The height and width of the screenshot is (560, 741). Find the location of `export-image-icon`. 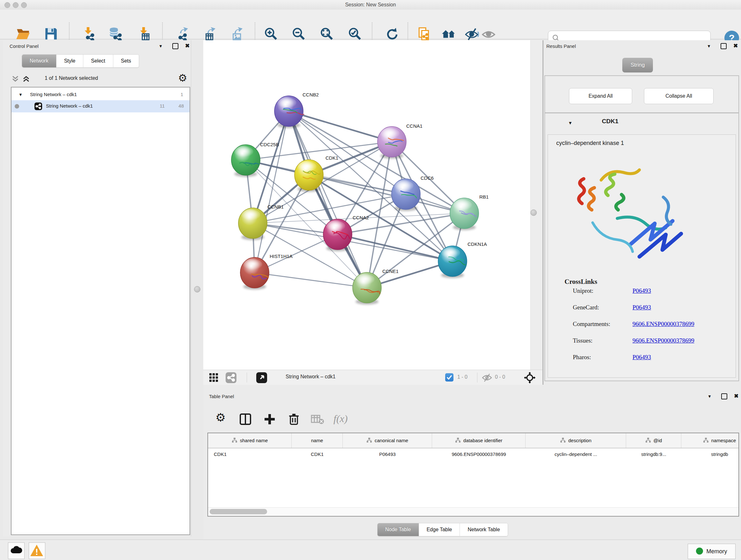

export-image-icon is located at coordinates (235, 34).